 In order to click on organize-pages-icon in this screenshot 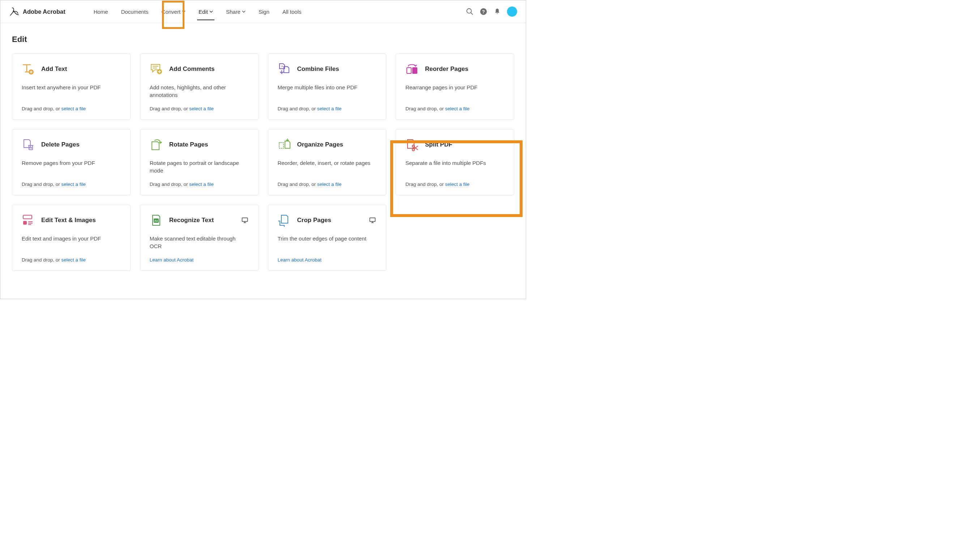, I will do `click(284, 145)`.